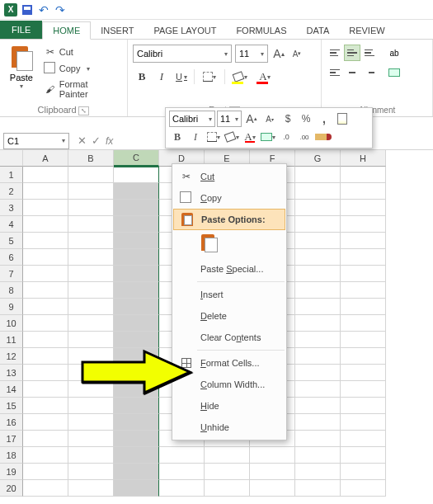  I want to click on mini-percent-icon, so click(306, 119).